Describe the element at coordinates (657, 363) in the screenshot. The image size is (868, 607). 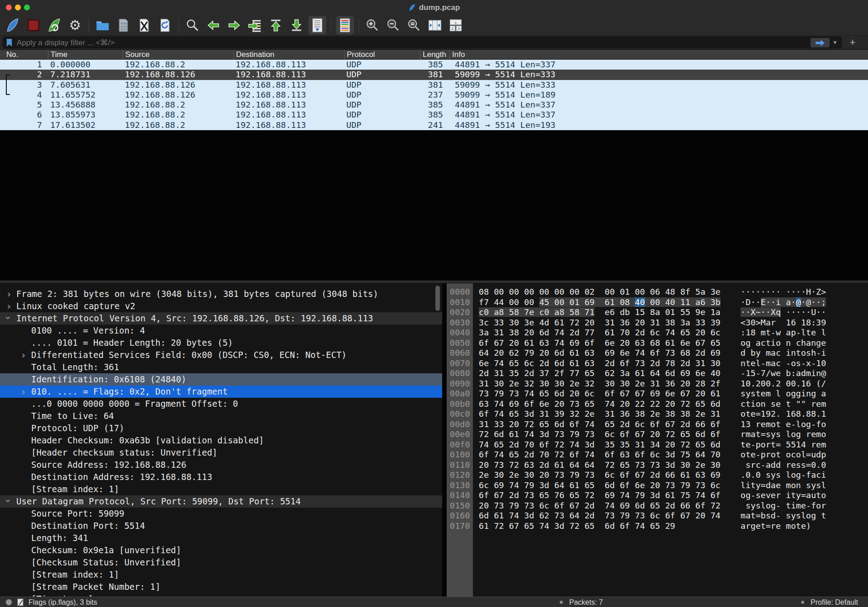
I see `hex-row-0070: 00706e 74 65 6c 2d 6d 61 63 2d 6f 73 2d …` at that location.